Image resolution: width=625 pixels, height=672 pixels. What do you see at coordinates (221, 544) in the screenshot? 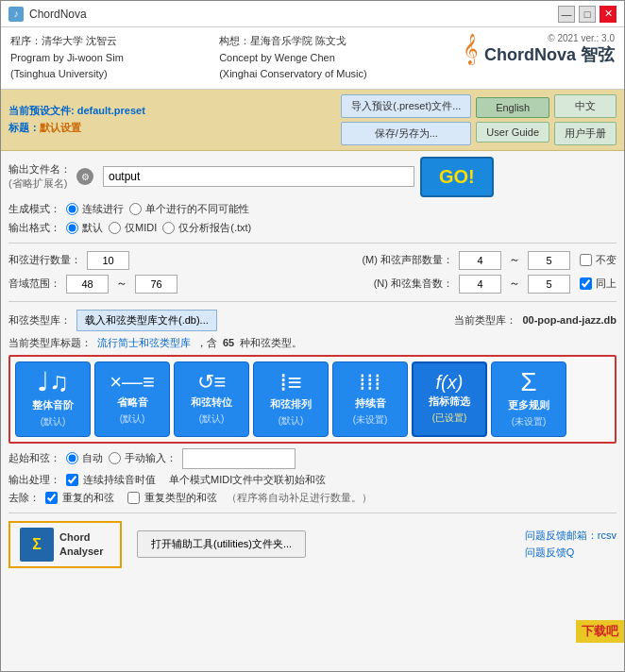
I see `utilities-button: 打开辅助工具(utilities)文件夹...` at bounding box center [221, 544].